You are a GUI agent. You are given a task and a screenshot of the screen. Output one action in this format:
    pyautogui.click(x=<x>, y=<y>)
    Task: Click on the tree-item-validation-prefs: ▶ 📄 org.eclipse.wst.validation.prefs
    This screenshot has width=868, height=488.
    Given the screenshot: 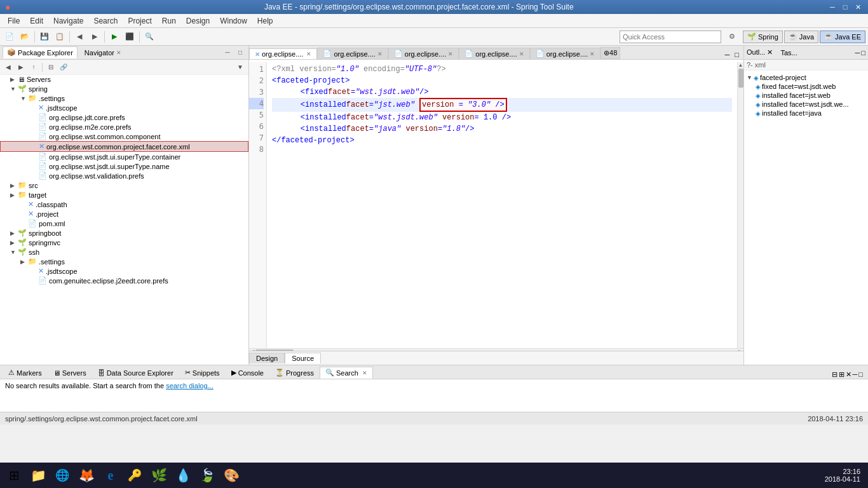 What is the action you would take?
    pyautogui.click(x=125, y=175)
    